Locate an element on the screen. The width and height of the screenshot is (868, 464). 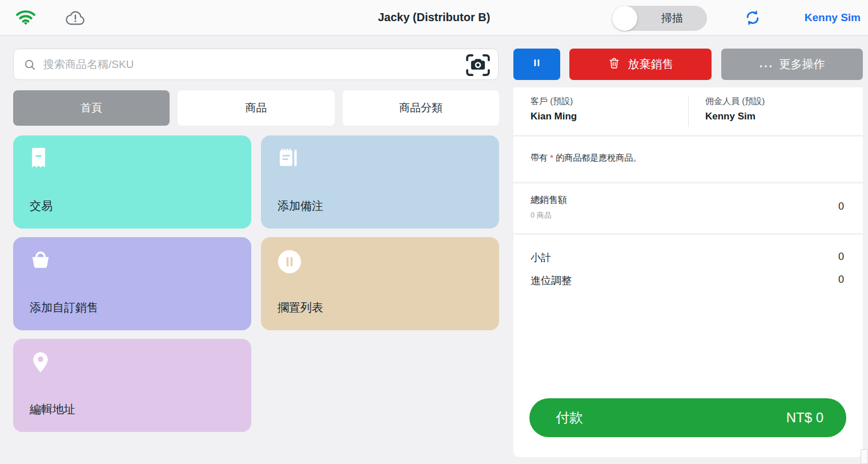
search-icon is located at coordinates (30, 66).